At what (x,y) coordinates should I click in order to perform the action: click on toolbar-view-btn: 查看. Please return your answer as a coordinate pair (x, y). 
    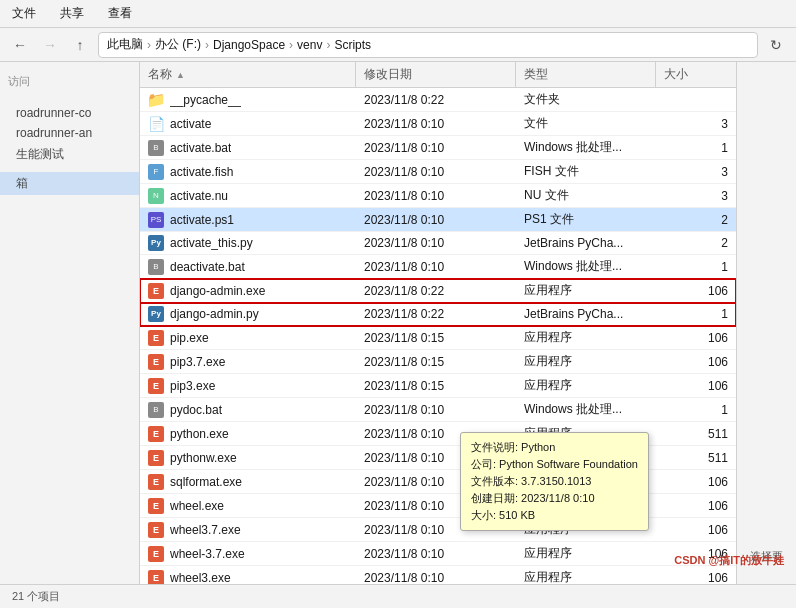
    Looking at the image, I should click on (120, 14).